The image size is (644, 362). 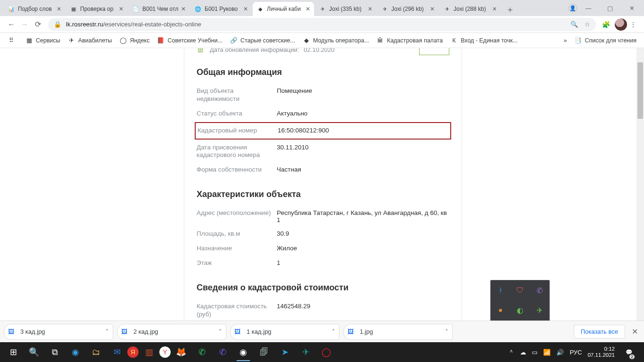 What do you see at coordinates (323, 170) in the screenshot?
I see `property-row: Форма собственностиЧастная` at bounding box center [323, 170].